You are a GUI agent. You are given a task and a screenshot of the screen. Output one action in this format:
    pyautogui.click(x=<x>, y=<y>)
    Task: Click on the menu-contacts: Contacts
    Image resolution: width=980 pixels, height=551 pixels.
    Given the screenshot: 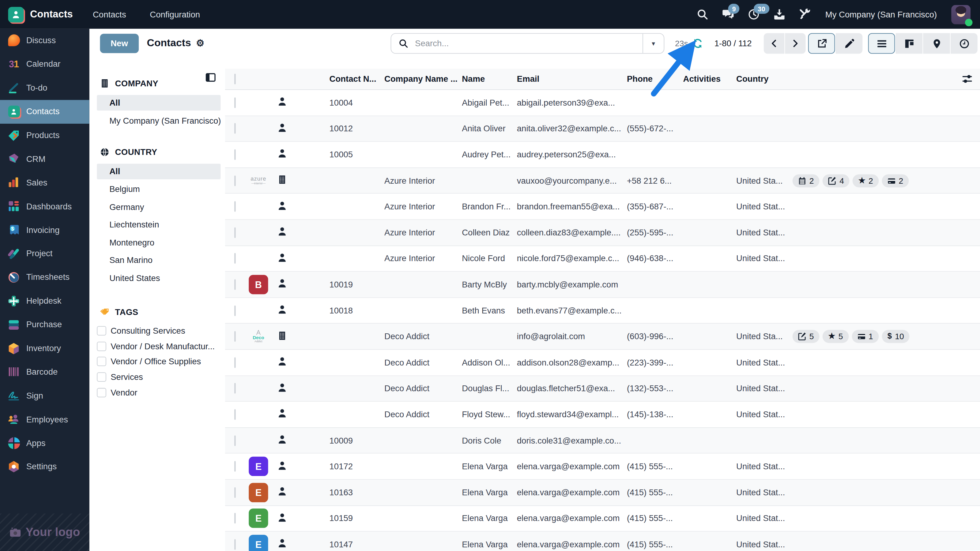 What is the action you would take?
    pyautogui.click(x=110, y=14)
    